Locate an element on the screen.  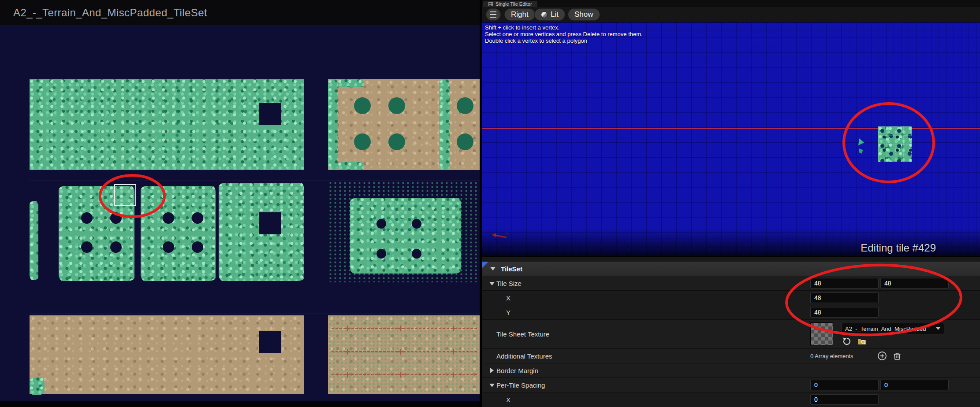
row-tile-sheet-texture: Tile Sheet Texture A2_-_Terrain_And_Misc… is located at coordinates (731, 334).